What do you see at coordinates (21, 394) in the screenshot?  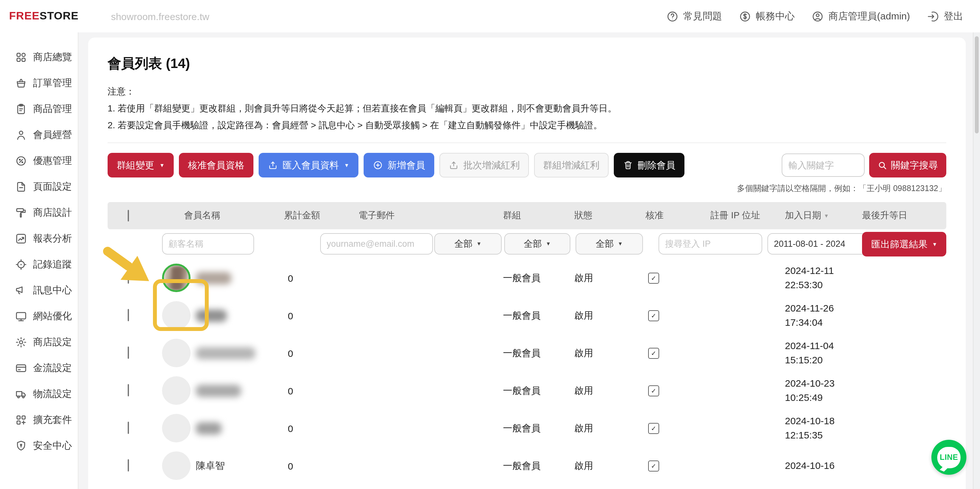 I see `truck-icon` at bounding box center [21, 394].